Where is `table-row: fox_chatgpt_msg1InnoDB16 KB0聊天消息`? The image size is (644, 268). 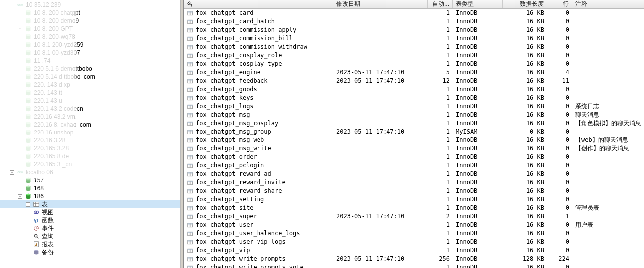 table-row: fox_chatgpt_msg1InnoDB16 KB0聊天消息 is located at coordinates (414, 115).